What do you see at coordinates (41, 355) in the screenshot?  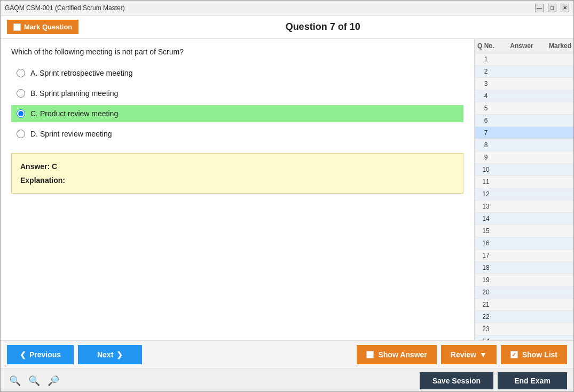 I see `previous-button: ❮ Previous` at bounding box center [41, 355].